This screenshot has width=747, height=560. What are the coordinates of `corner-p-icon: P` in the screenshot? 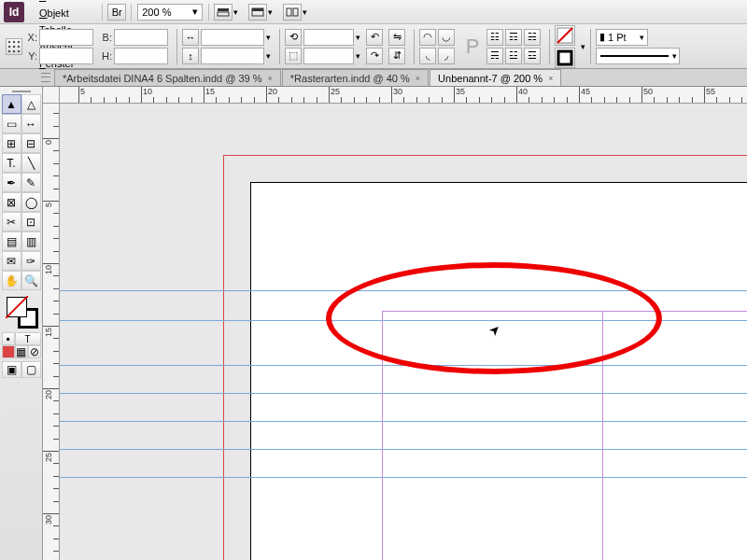 It's located at (472, 47).